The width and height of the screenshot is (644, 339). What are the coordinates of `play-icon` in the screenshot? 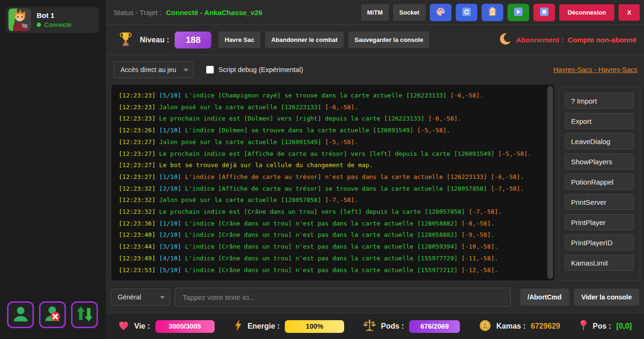 It's located at (518, 12).